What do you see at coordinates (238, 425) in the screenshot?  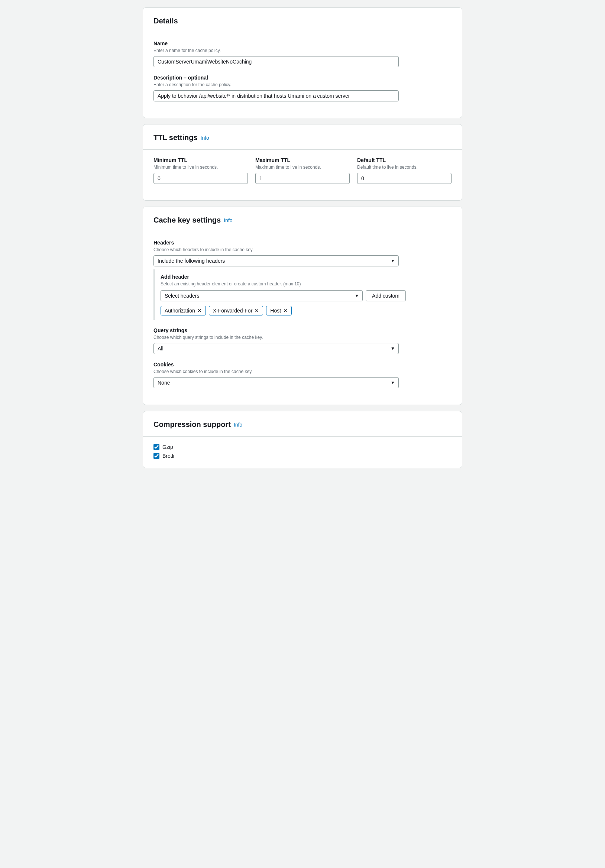 I see `compression-info-link: Info` at bounding box center [238, 425].